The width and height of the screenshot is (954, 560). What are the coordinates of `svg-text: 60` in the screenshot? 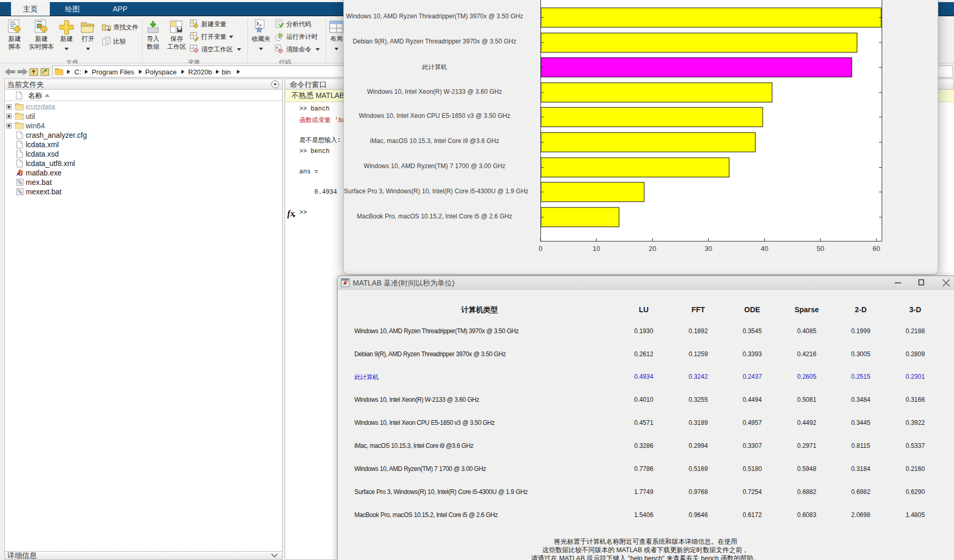 It's located at (876, 248).